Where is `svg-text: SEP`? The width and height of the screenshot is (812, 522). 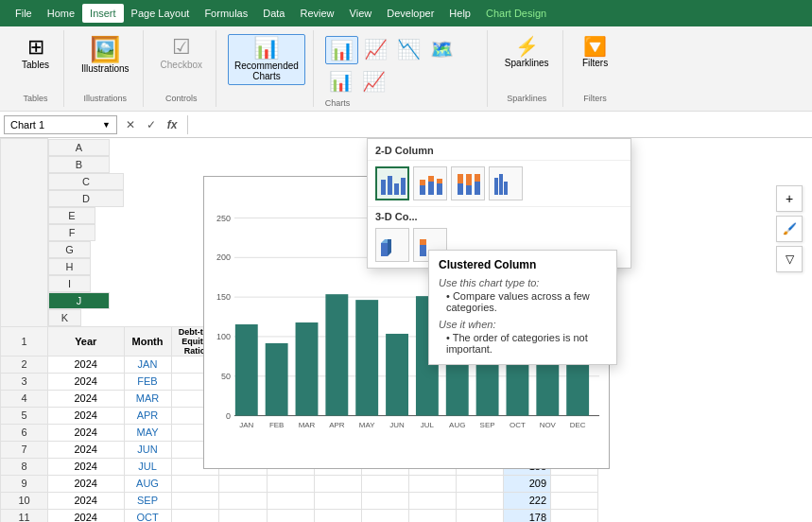
svg-text: SEP is located at coordinates (488, 426).